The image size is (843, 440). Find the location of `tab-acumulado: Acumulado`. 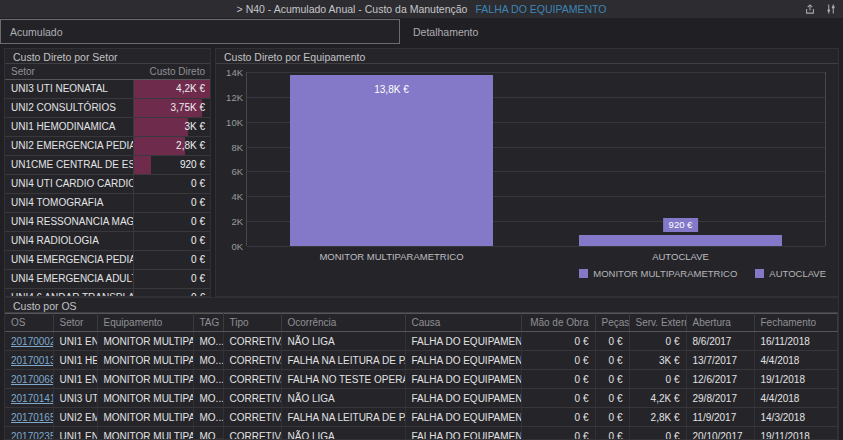

tab-acumulado: Acumulado is located at coordinates (200, 32).